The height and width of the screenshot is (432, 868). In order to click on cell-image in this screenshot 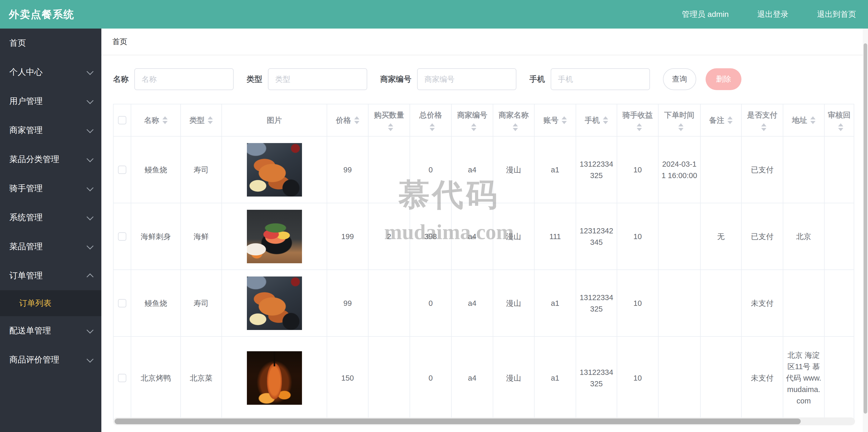, I will do `click(275, 236)`.